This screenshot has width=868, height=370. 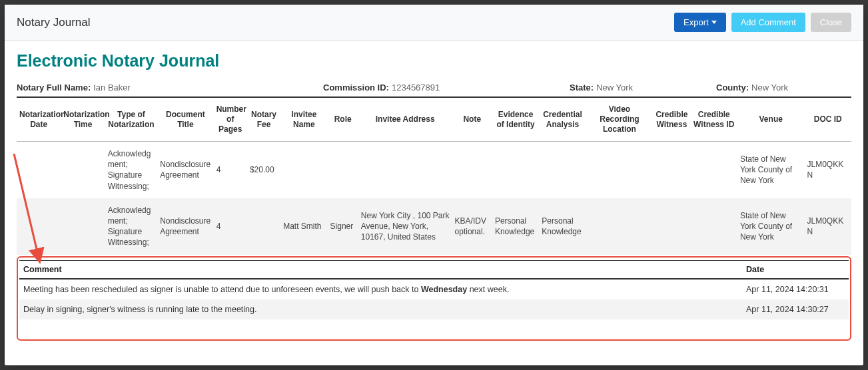 What do you see at coordinates (472, 226) in the screenshot?
I see `cell: KBA/IDV optional.` at bounding box center [472, 226].